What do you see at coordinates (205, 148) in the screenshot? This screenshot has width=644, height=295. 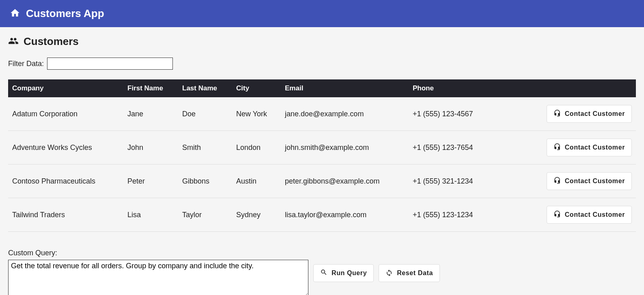 I see `cell-last-name: Smith` at bounding box center [205, 148].